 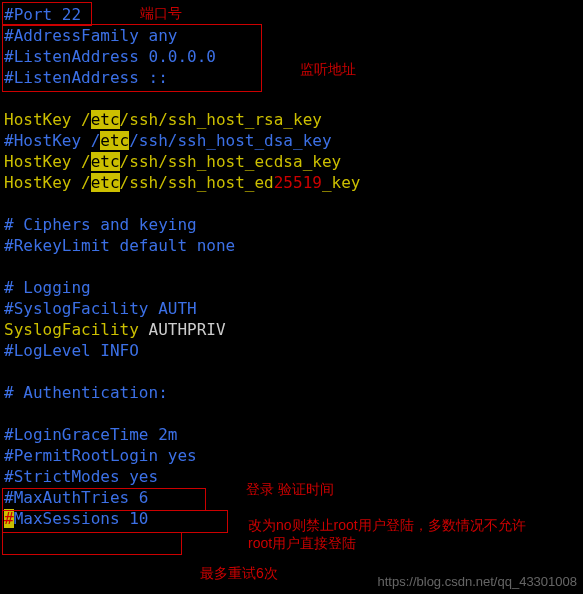 What do you see at coordinates (398, 534) in the screenshot?
I see `annotation-text-root: 改为no则禁止root用户登陆，多数情况不允许root用户直接登陆` at bounding box center [398, 534].